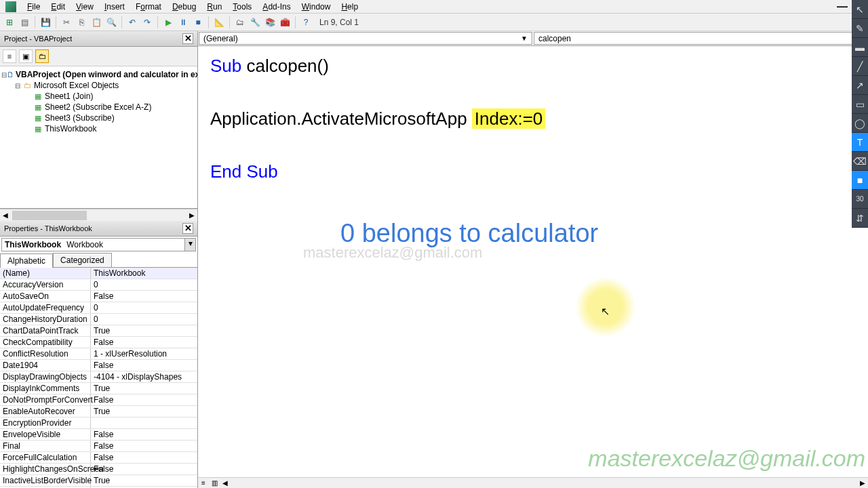  Describe the element at coordinates (42, 56) in the screenshot. I see `toggle-folders-icon: 🗀` at that location.